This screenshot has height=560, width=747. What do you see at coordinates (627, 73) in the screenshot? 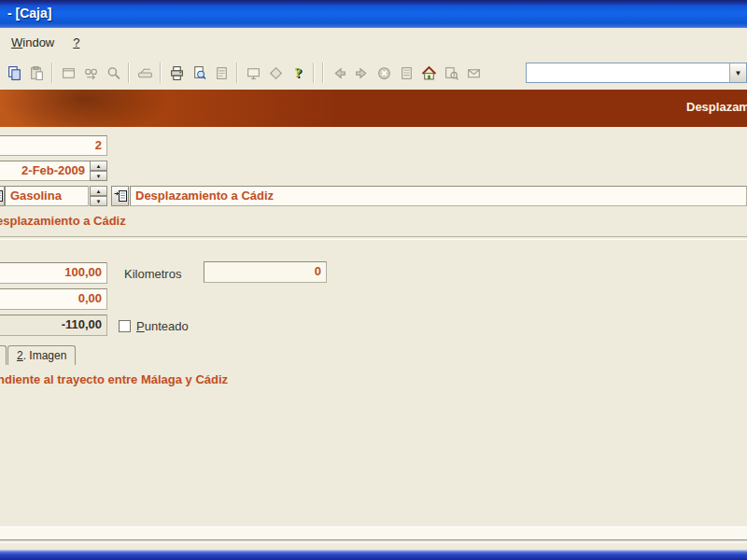
I see `address-combo-input` at bounding box center [627, 73].